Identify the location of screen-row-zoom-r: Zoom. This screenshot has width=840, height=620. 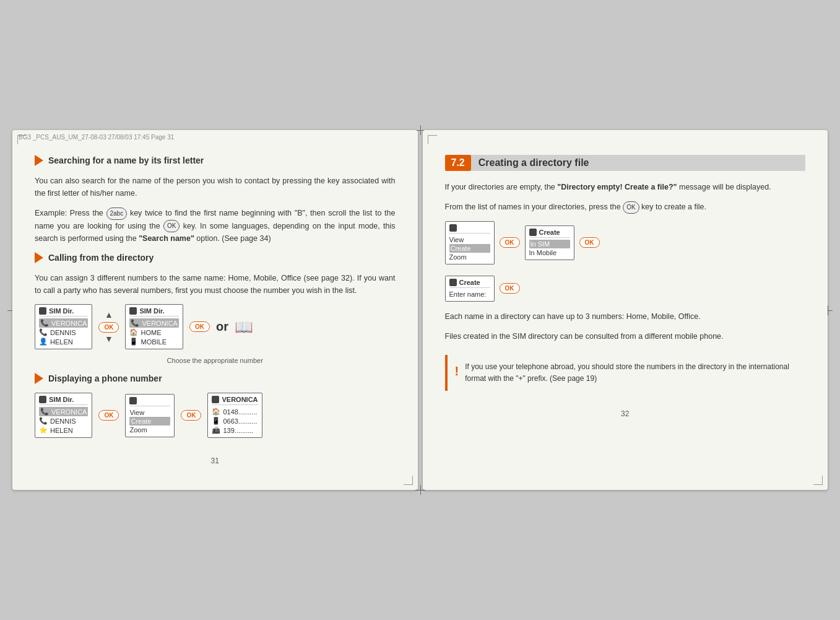
(470, 257).